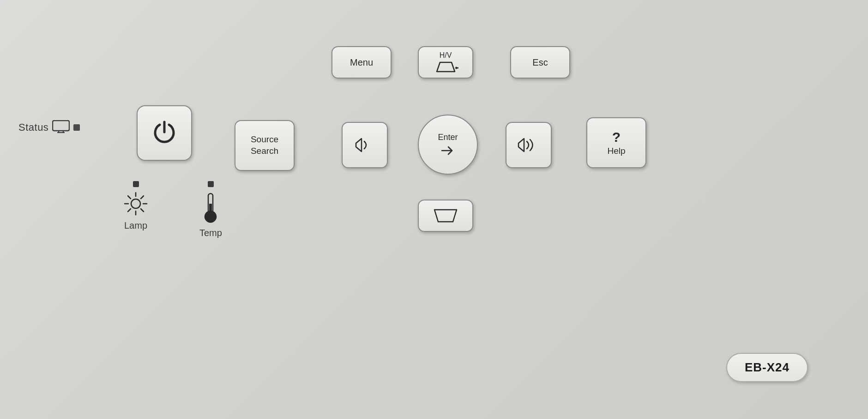 The height and width of the screenshot is (419, 868). I want to click on enter-label: Enter, so click(448, 138).